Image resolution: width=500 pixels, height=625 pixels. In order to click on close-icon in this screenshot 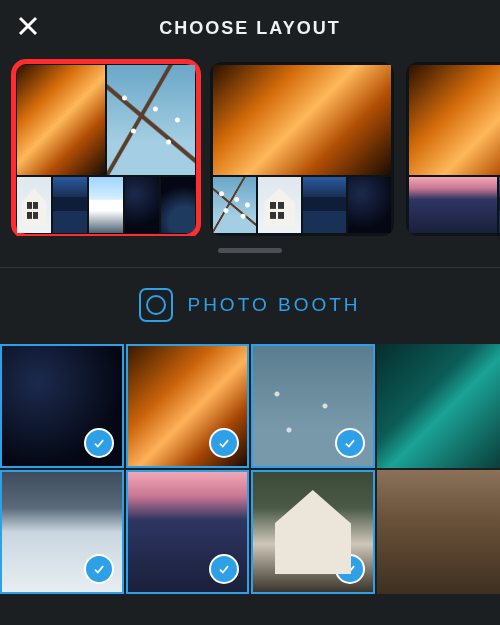, I will do `click(28, 28)`.